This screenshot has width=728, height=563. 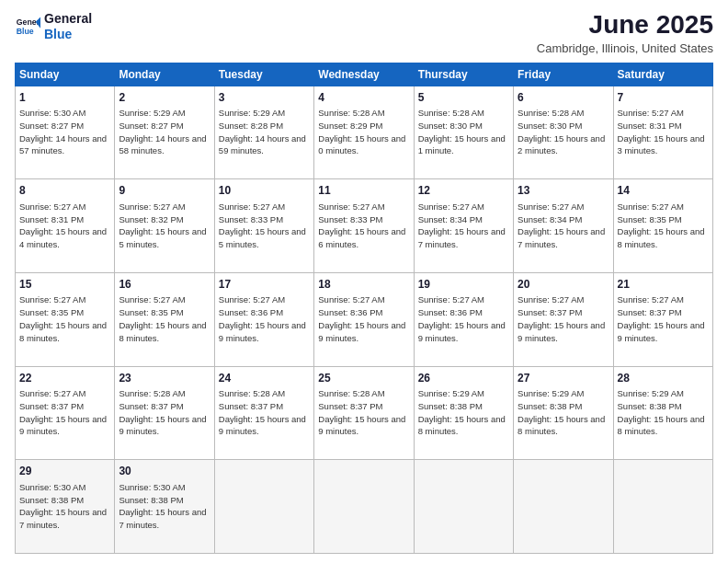 I want to click on daylight-text: Daylight: 14 hours and 57 minutes., so click(x=63, y=145).